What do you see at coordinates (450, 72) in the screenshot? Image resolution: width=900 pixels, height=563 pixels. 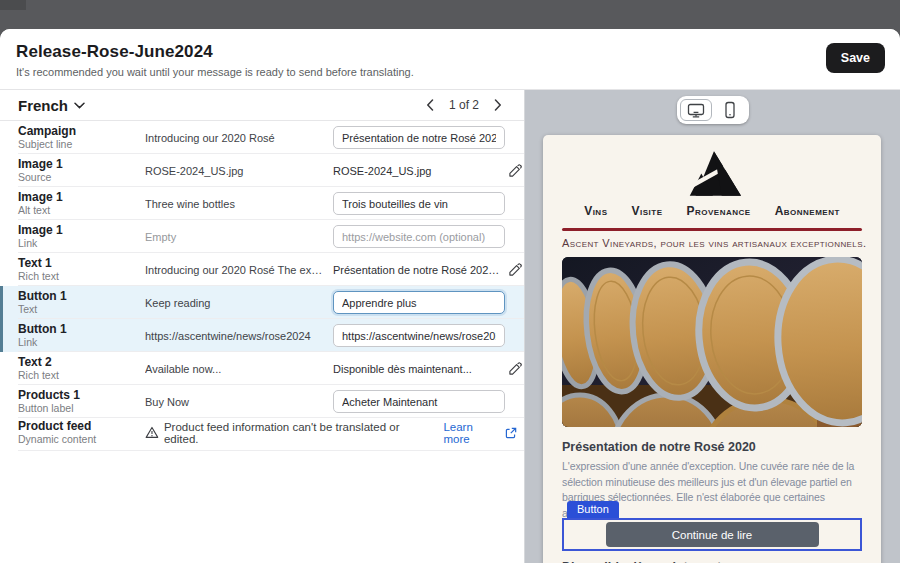 I see `page-subtitle: It's recommended you wait until your mes…` at bounding box center [450, 72].